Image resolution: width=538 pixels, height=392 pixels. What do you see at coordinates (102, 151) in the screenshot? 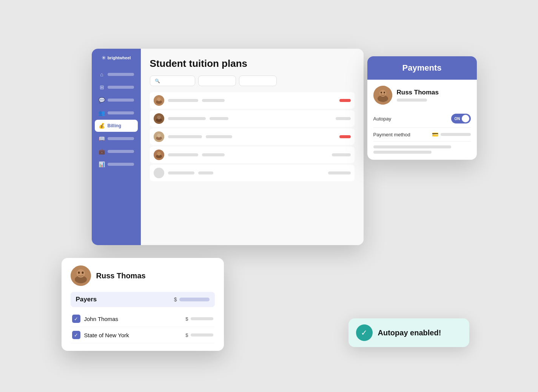
I see `briefcase-icon: 💼` at bounding box center [102, 151].